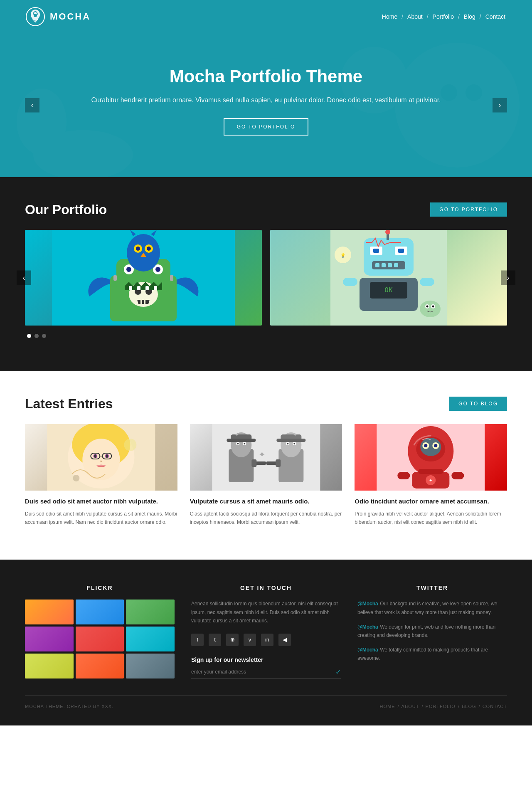 This screenshot has width=532, height=792. I want to click on hero-title: Mocha Portfolio Theme, so click(266, 76).